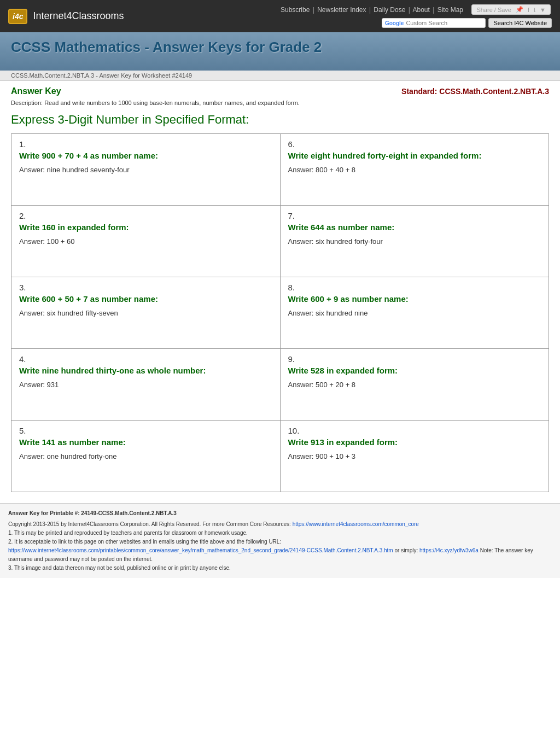 The image size is (560, 753). Describe the element at coordinates (415, 456) in the screenshot. I see `q10-answer: Answer: 900 + 10 + 3` at that location.